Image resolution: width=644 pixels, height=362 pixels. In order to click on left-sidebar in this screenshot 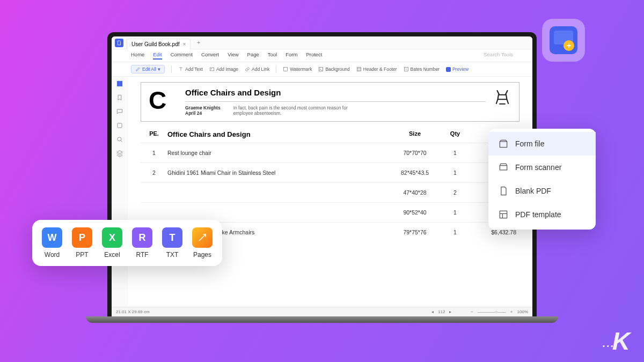, I will do `click(120, 192)`.